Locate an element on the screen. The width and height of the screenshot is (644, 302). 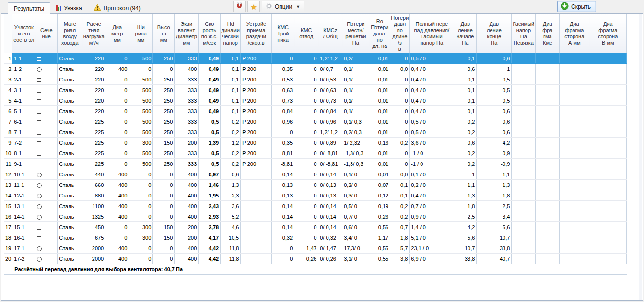
cell-dav_nach: 33,8 is located at coordinates (465, 259).